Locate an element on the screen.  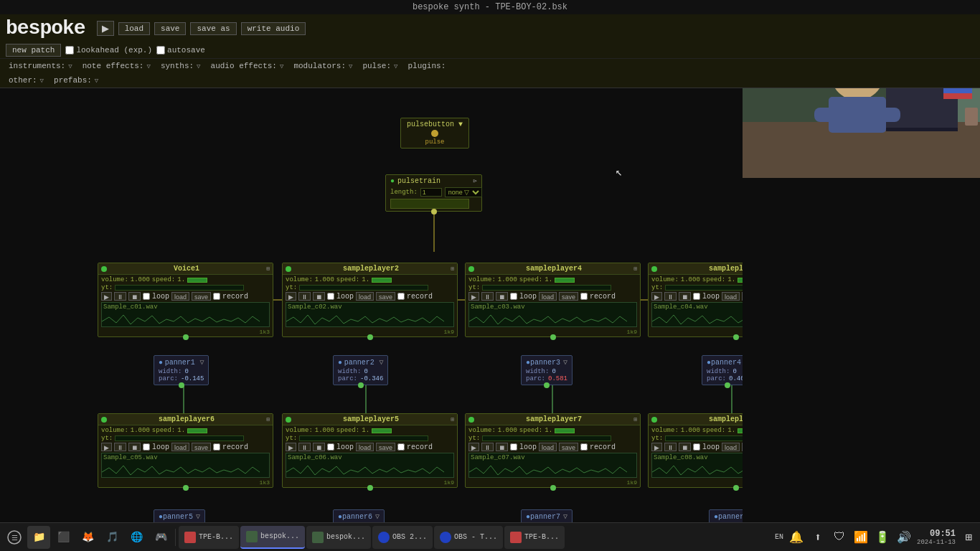
sampleplayer2-module: sampleplayer2 ⊞ volume: 1.000 speed: 1. … is located at coordinates (370, 300).